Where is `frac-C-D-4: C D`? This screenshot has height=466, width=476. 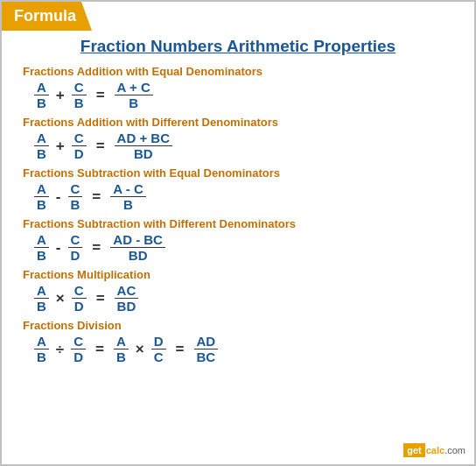
frac-C-D-4: C D is located at coordinates (75, 247).